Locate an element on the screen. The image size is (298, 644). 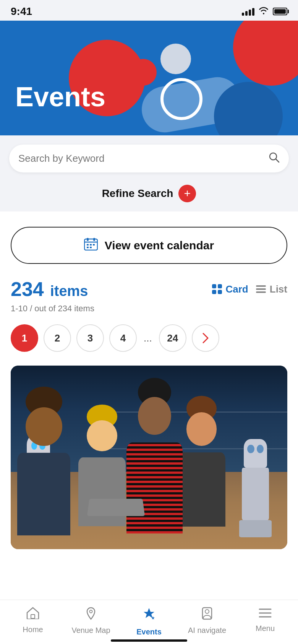
nav-ai-navigate: AI navigate is located at coordinates (207, 621).